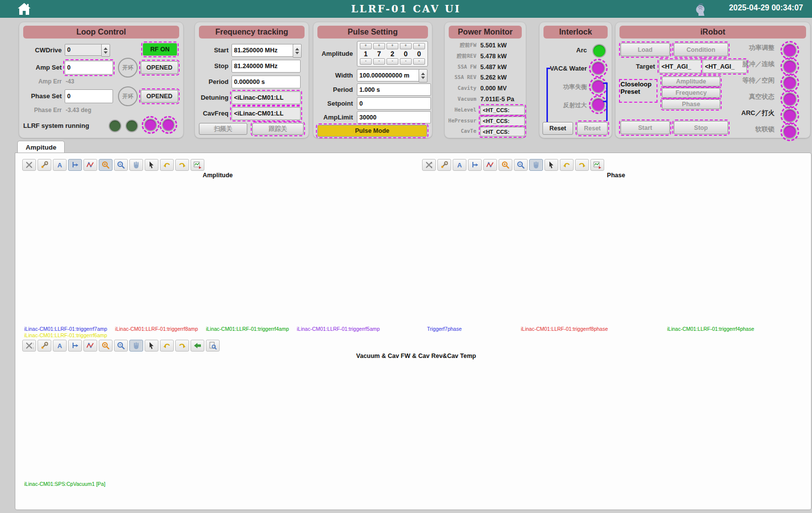 Image resolution: width=812 pixels, height=513 pixels. What do you see at coordinates (645, 49) in the screenshot?
I see `load-button: Load` at bounding box center [645, 49].